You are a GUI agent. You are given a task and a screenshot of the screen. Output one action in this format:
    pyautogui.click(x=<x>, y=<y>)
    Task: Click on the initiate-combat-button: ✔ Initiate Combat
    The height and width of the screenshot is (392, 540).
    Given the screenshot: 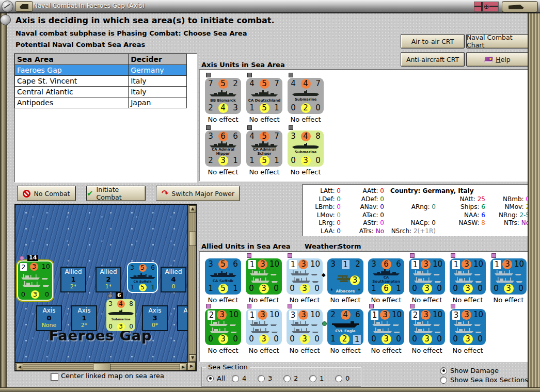 What is the action you would take?
    pyautogui.click(x=116, y=193)
    